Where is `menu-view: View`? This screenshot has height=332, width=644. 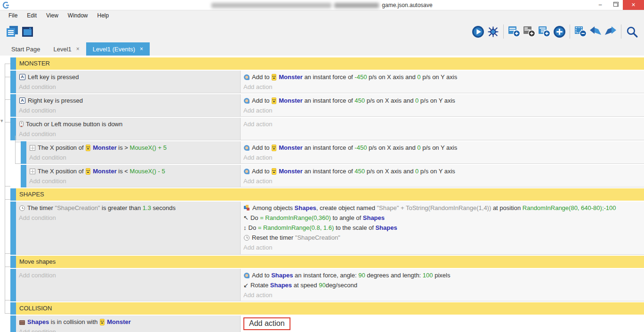
menu-view: View is located at coordinates (52, 16).